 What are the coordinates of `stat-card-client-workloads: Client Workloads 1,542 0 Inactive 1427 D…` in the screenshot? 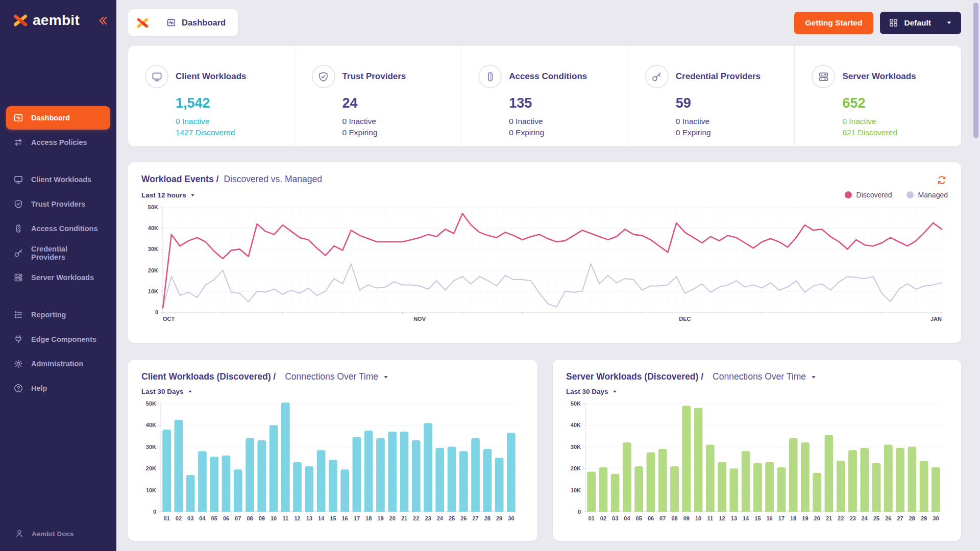 It's located at (211, 96).